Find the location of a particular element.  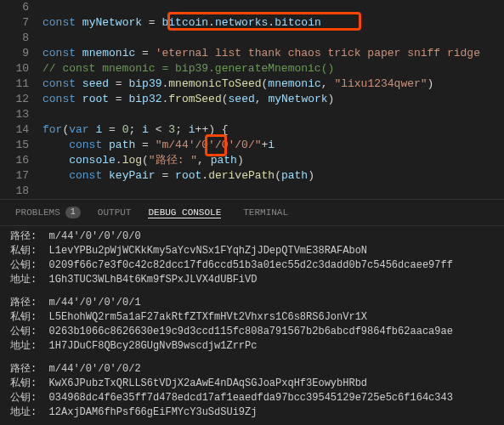

tab-output: OUTPUT is located at coordinates (115, 212).